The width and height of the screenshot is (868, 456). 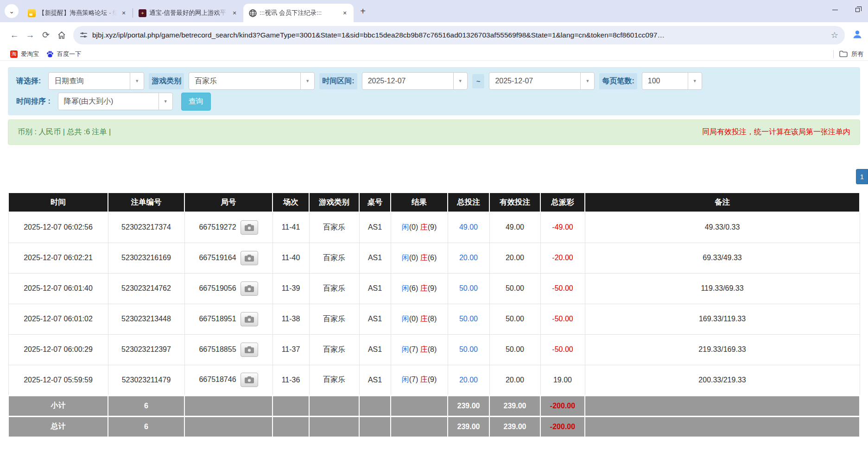 What do you see at coordinates (857, 35) in the screenshot?
I see `profile-avatar` at bounding box center [857, 35].